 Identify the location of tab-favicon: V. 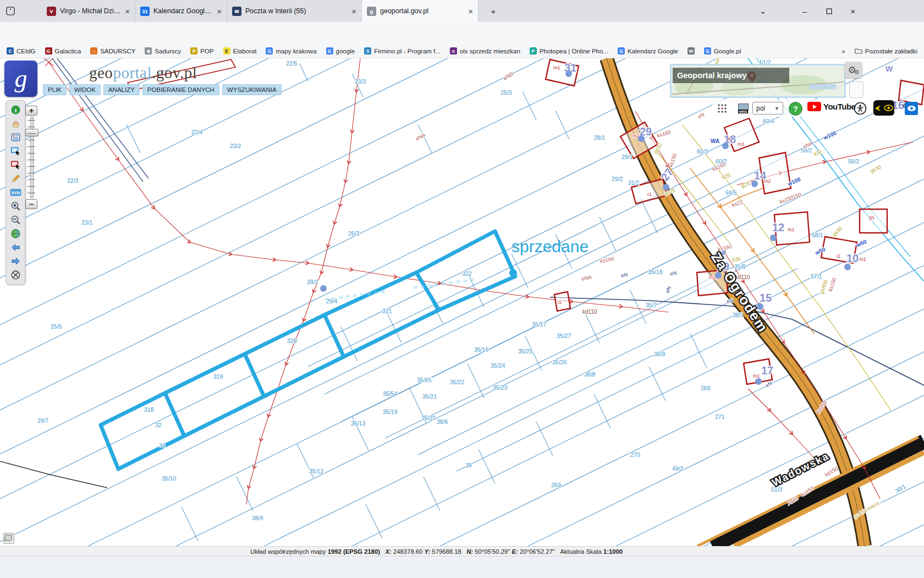
(52, 11).